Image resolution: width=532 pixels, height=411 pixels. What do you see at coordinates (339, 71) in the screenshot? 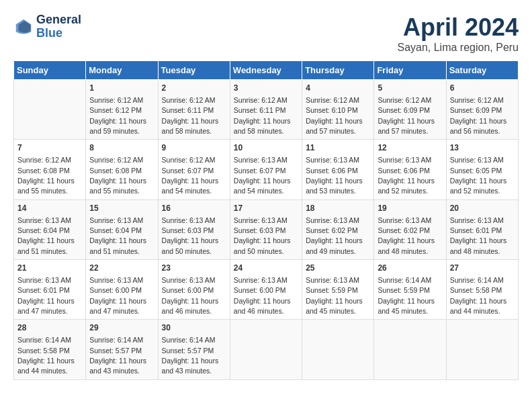
I see `header-cell-thursday: Thursday` at bounding box center [339, 71].